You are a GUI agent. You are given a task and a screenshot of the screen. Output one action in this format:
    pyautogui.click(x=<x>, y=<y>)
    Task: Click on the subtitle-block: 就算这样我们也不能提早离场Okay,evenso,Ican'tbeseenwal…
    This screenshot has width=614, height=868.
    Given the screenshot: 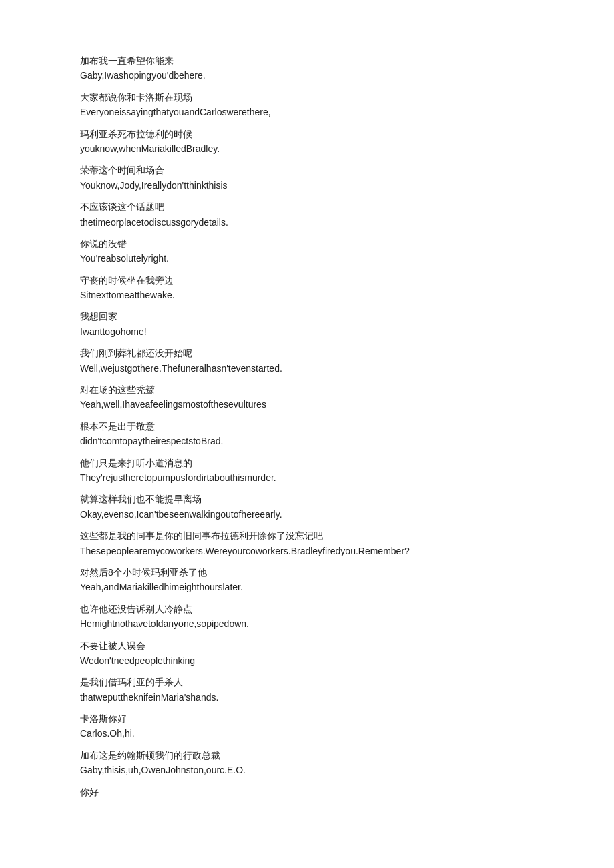 What is the action you would take?
    pyautogui.click(x=307, y=507)
    